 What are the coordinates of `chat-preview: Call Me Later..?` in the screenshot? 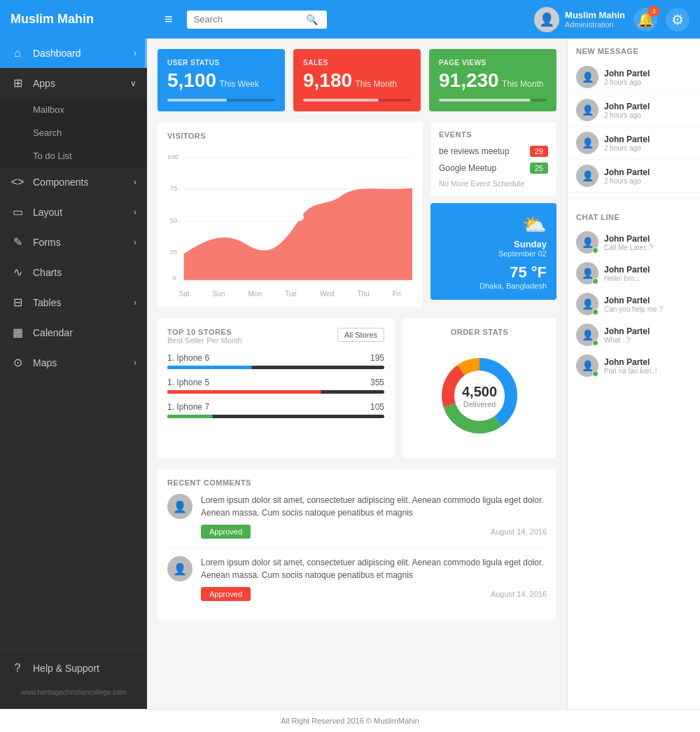 It's located at (648, 248).